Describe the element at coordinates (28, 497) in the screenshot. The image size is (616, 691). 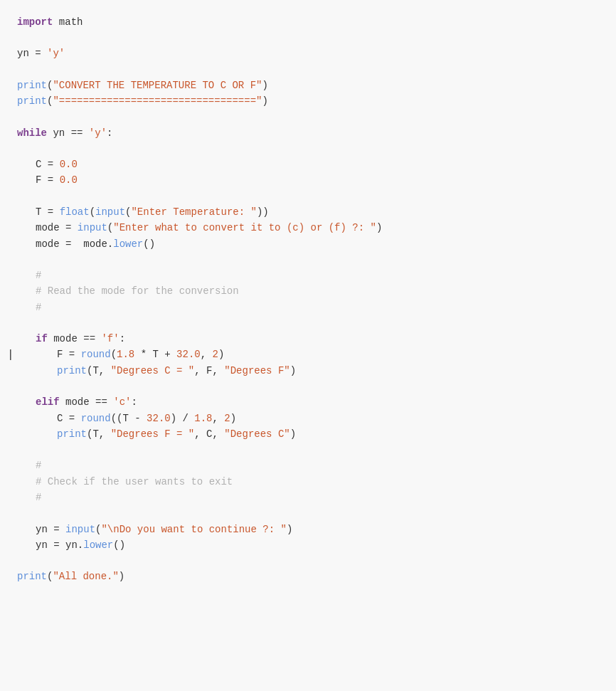
I see `code-text-31: #` at that location.